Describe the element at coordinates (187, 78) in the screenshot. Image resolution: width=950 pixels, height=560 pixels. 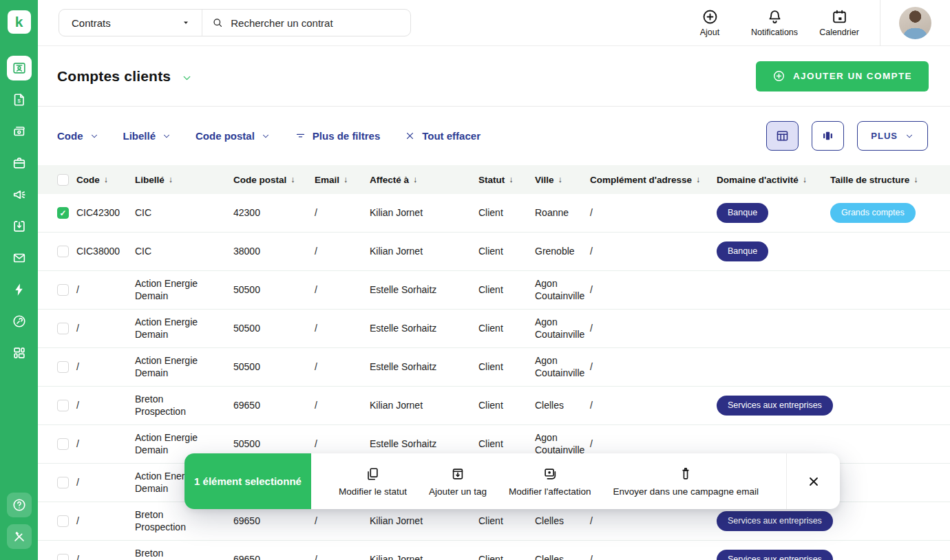
I see `title-chevron-down-icon` at that location.